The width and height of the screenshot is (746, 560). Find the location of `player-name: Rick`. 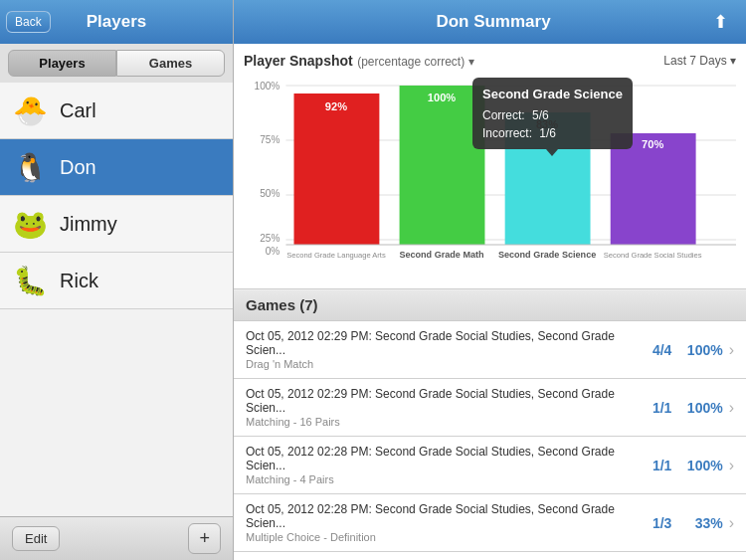

player-name: Rick is located at coordinates (80, 280).